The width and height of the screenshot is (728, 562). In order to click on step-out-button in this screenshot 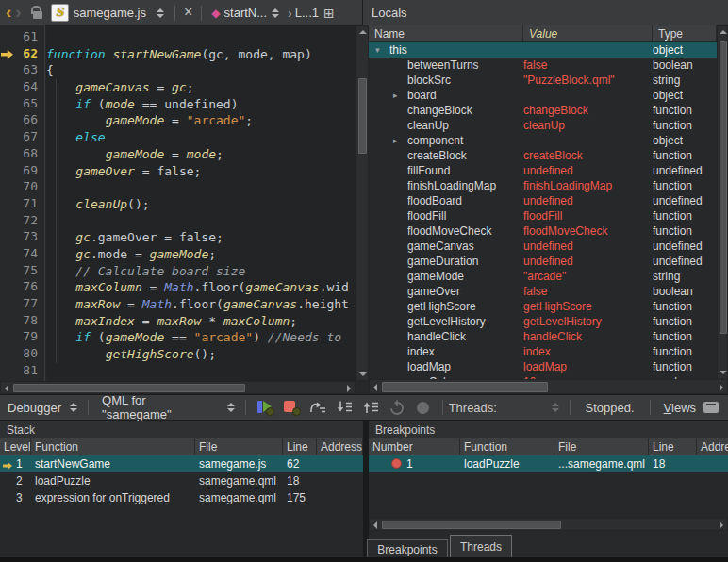, I will do `click(371, 407)`.